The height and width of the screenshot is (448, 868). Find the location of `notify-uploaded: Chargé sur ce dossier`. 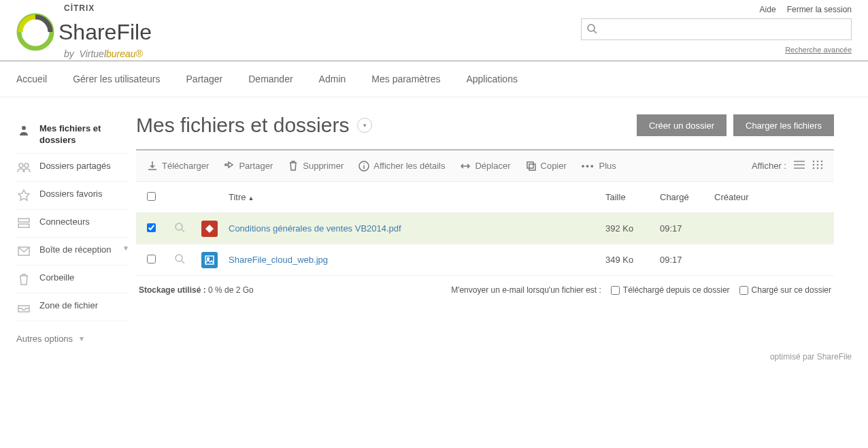

notify-uploaded: Chargé sur ce dossier is located at coordinates (785, 290).